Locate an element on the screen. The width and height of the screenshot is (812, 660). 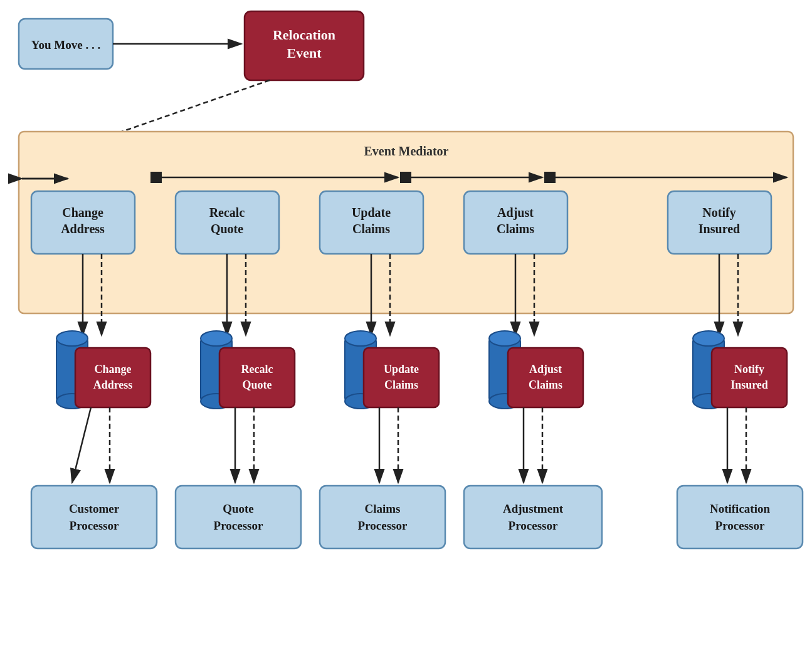
notification-processor-box is located at coordinates (740, 517).